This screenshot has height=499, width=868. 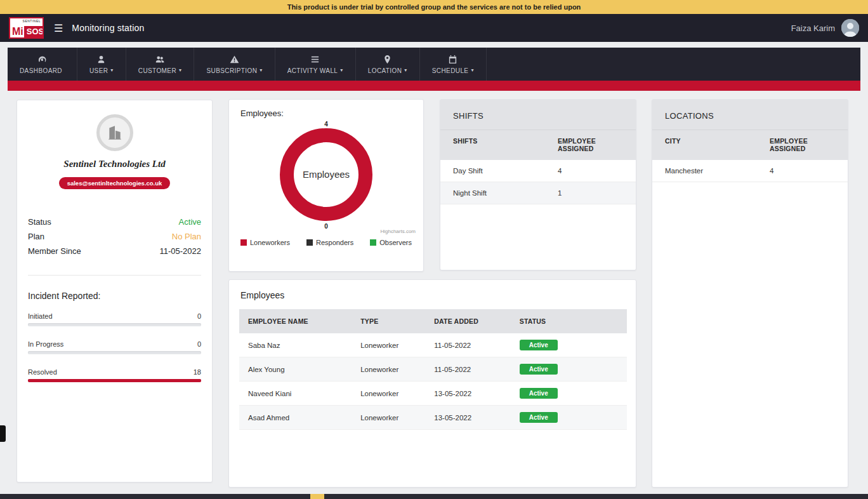 I want to click on nav-item-customer: CUSTOMER▾, so click(x=161, y=64).